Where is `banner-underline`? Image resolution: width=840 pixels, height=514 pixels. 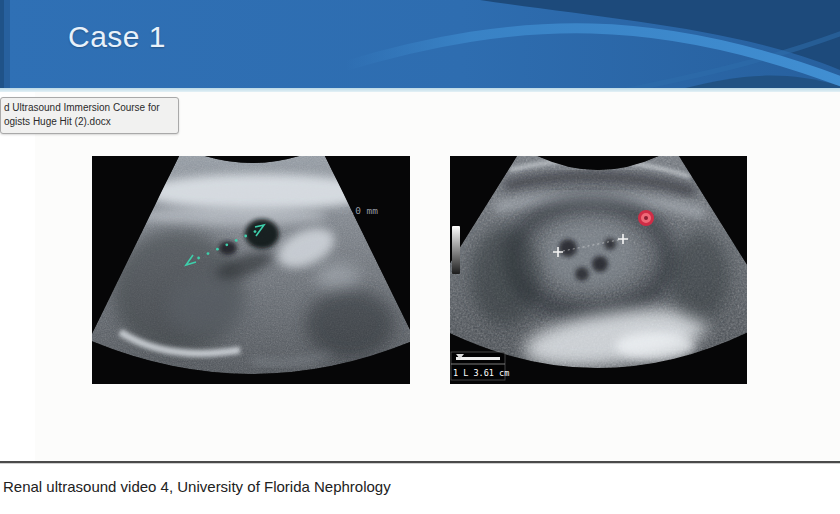 banner-underline is located at coordinates (420, 90).